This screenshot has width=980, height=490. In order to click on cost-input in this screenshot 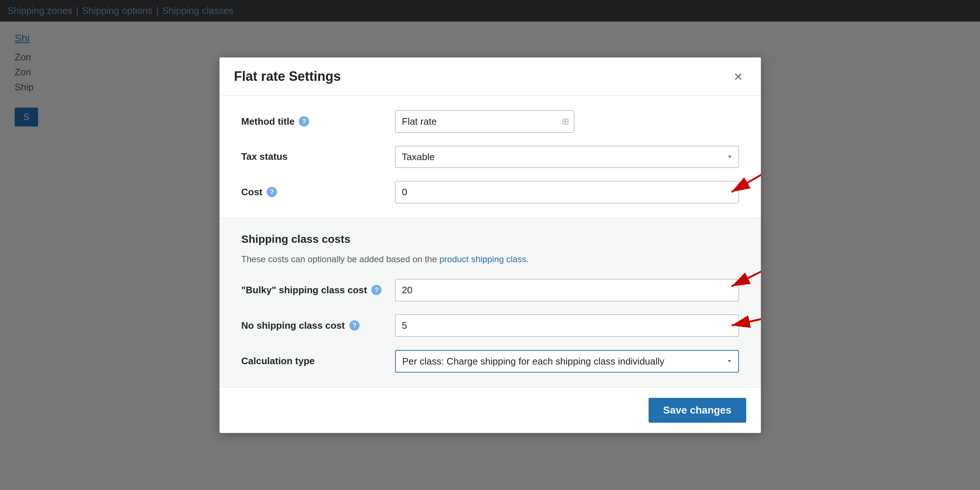, I will do `click(567, 192)`.